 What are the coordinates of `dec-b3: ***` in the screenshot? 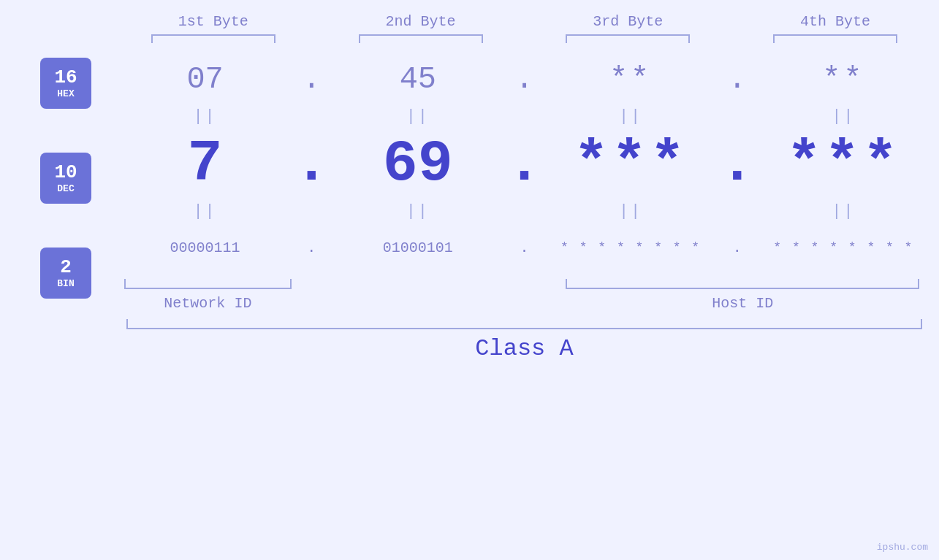 It's located at (631, 164).